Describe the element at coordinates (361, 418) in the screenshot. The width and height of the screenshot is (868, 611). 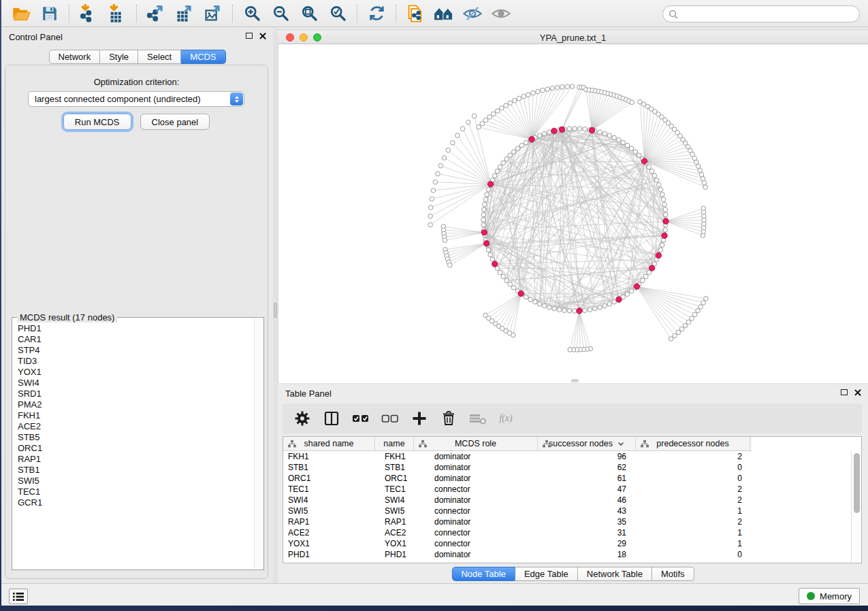
I see `select-all-icon` at that location.